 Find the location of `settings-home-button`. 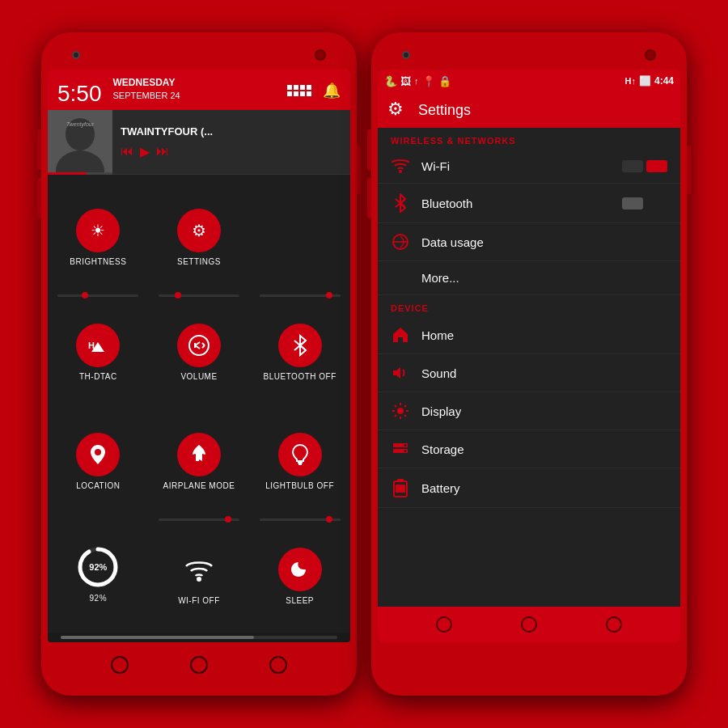

settings-home-button is located at coordinates (529, 624).